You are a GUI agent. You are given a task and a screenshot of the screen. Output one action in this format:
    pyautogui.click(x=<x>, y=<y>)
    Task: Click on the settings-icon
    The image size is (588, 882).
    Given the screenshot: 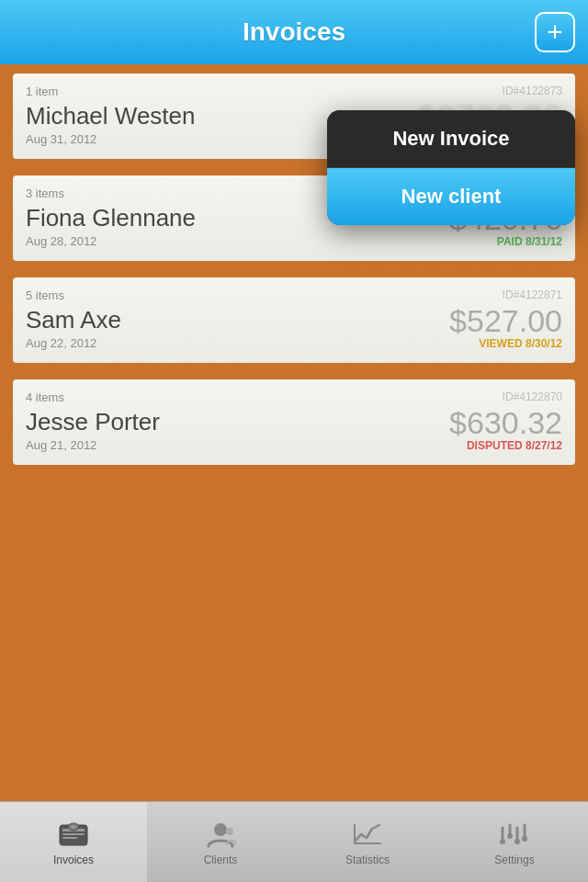 What is the action you would take?
    pyautogui.click(x=514, y=834)
    